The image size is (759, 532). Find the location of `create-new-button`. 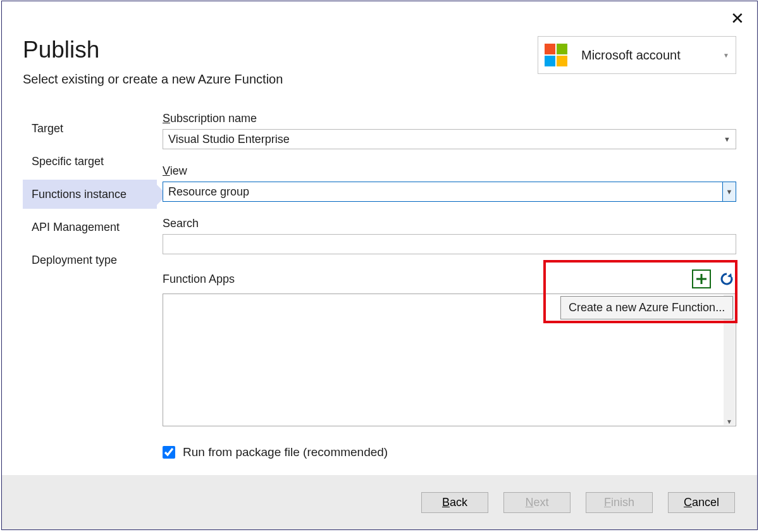

create-new-button is located at coordinates (701, 279).